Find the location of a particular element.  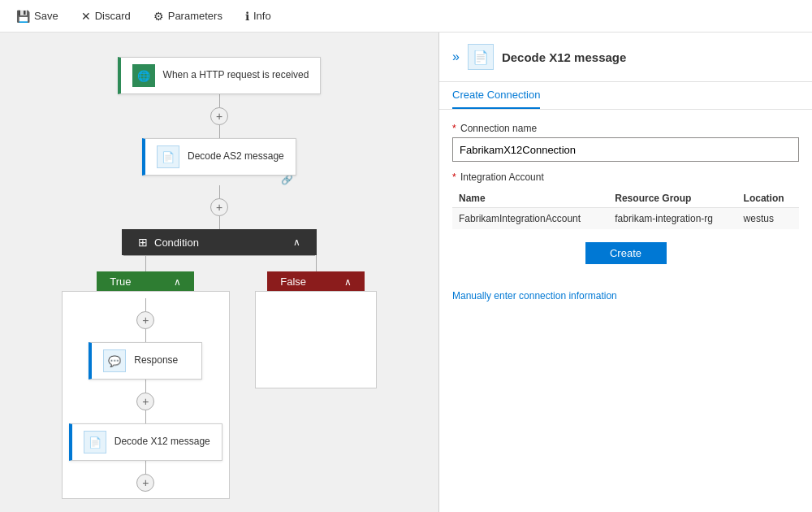

integration-account-label: * Integration Account is located at coordinates (625, 177).